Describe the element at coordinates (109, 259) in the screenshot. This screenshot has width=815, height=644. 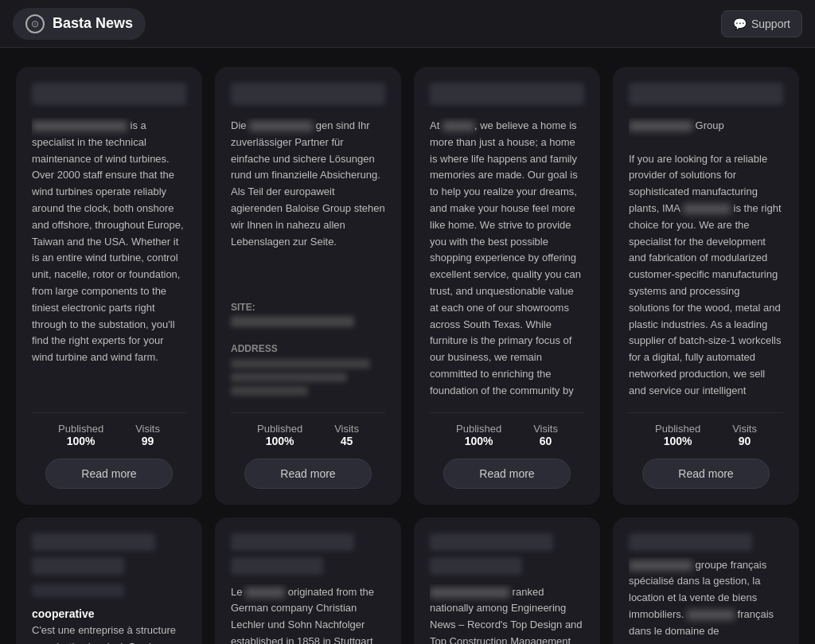
I see `card-1-body: is a specialist in the technical mainten…` at that location.